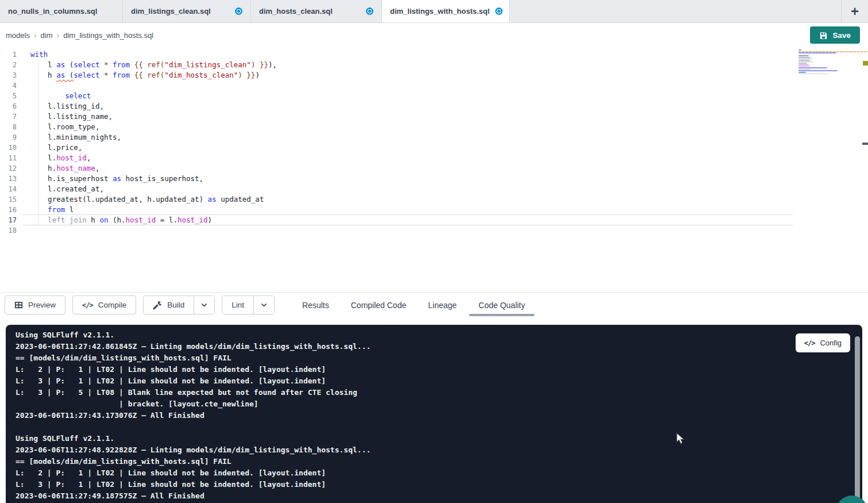  Describe the element at coordinates (379, 305) in the screenshot. I see `result-tab-compiled-code: Compiled Code` at that location.